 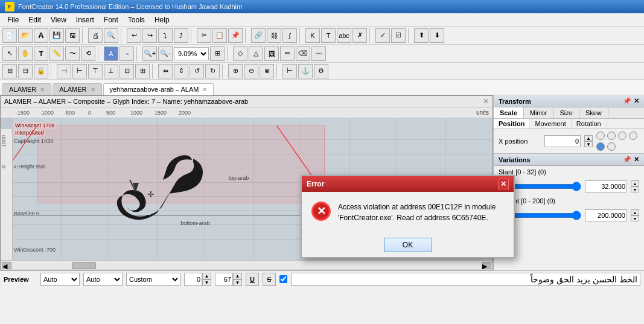 What do you see at coordinates (606, 186) in the screenshot?
I see `slant-input` at bounding box center [606, 186].